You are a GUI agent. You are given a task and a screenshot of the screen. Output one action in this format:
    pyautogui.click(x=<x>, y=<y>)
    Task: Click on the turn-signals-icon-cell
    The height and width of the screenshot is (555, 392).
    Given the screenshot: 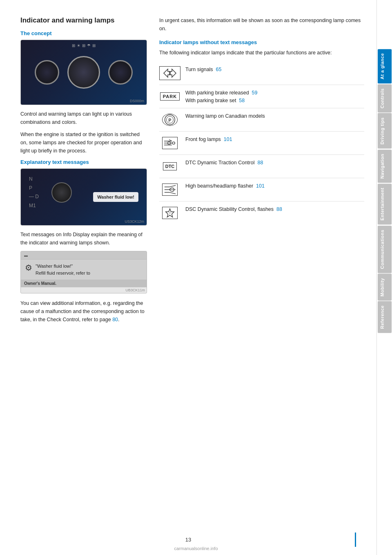 What is the action you would take?
    pyautogui.click(x=170, y=73)
    